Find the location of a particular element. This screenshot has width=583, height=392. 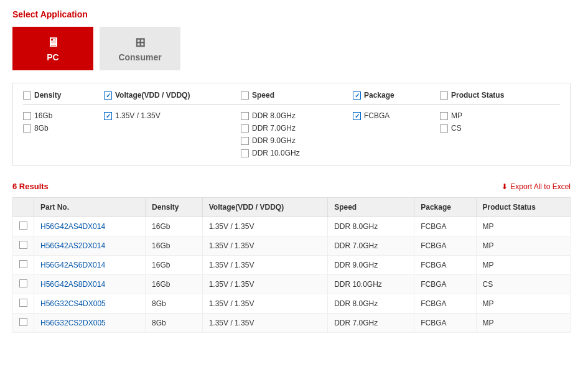

filter-header-voltage: Voltage(VDD / VDDQ) is located at coordinates (172, 95).